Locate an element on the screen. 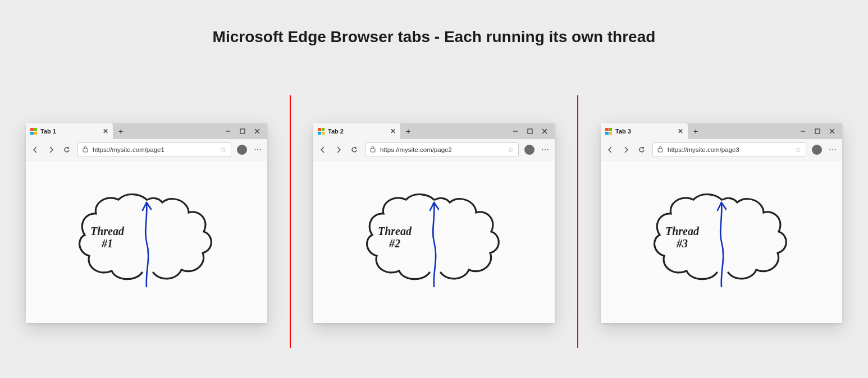 The image size is (868, 378). address-bar: https://mysite.com/page1 ☆ is located at coordinates (154, 150).